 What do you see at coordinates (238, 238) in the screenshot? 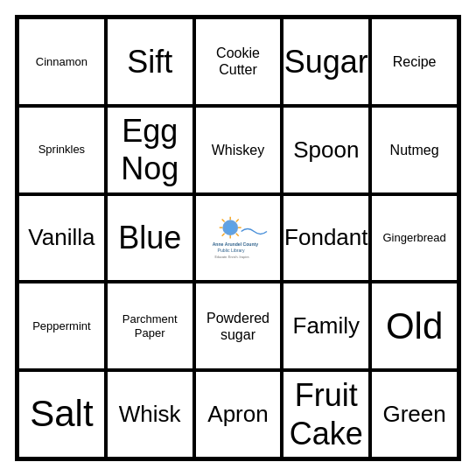
I see `cell-12: Anne Arundel County Public Library Educa…` at bounding box center [238, 238].